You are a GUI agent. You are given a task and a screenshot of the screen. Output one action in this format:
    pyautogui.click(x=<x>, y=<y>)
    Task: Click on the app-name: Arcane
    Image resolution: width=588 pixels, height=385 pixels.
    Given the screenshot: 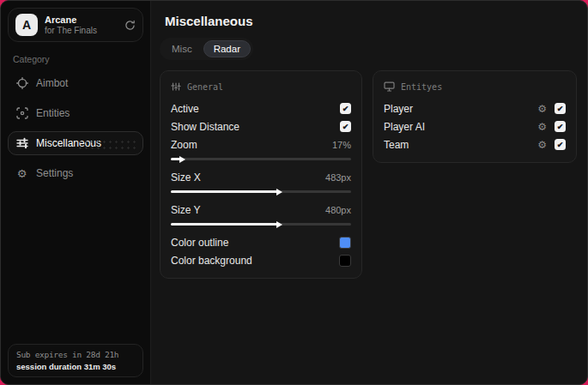 What is the action you would take?
    pyautogui.click(x=70, y=21)
    